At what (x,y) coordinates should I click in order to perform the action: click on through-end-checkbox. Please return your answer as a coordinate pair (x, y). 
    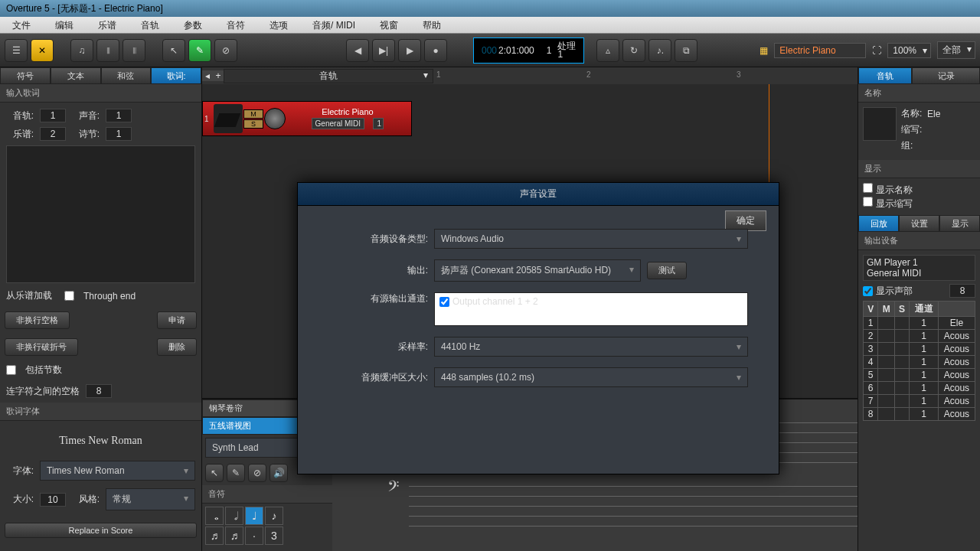
    Looking at the image, I should click on (69, 295).